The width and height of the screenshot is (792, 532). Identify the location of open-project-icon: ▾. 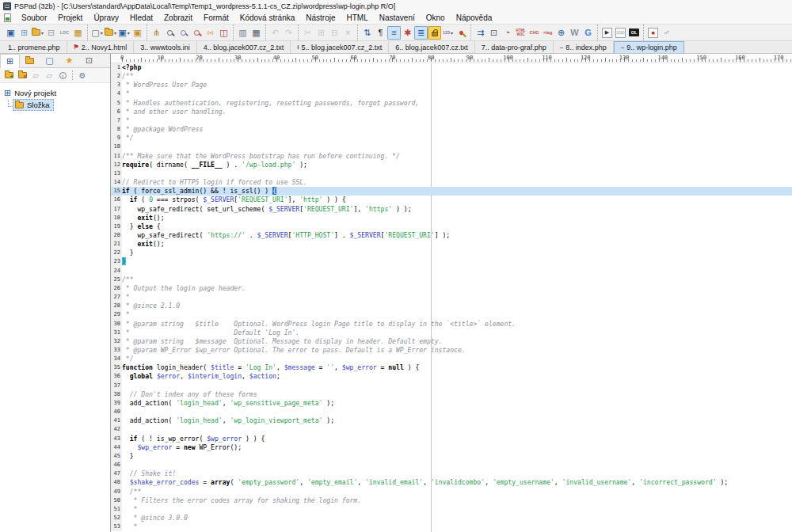
(38, 33).